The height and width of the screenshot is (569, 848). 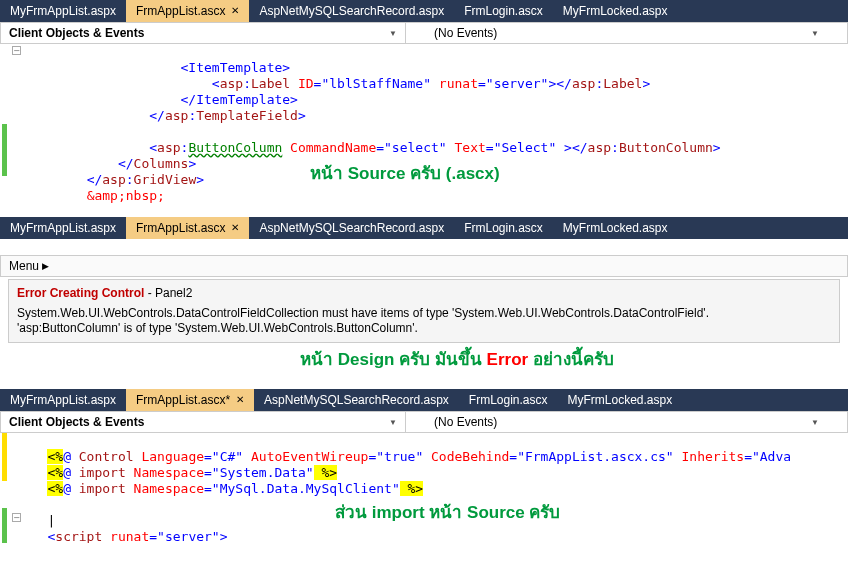 I want to click on menu-row: Menu▶, so click(x=424, y=266).